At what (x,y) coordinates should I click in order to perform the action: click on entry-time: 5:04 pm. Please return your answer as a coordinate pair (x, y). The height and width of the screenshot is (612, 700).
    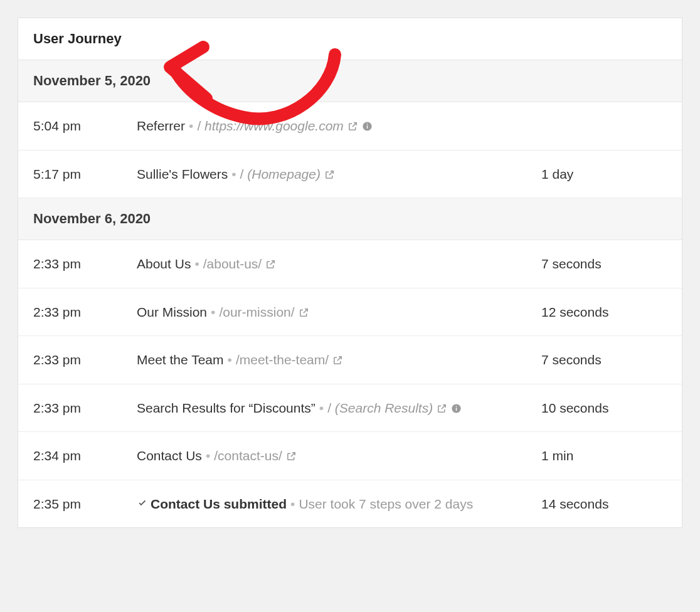
    Looking at the image, I should click on (85, 126).